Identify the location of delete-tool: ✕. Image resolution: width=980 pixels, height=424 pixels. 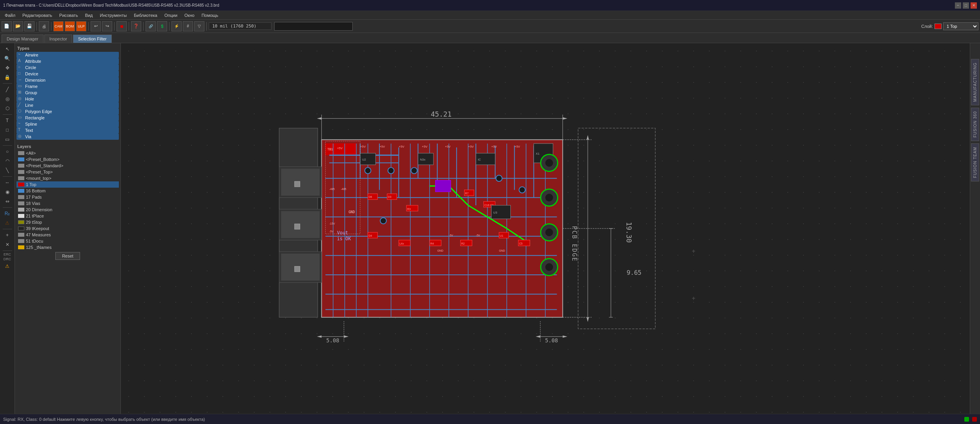
(7, 245).